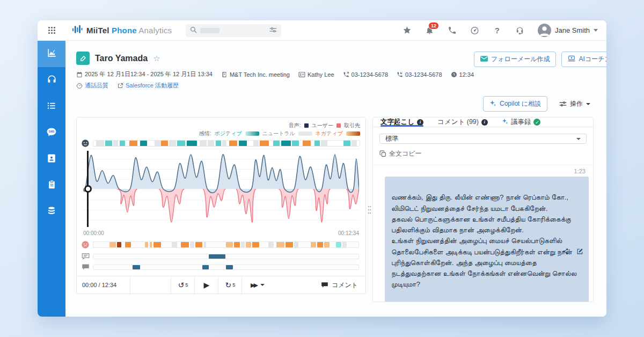 This screenshot has width=644, height=337. Describe the element at coordinates (93, 233) in the screenshot. I see `time-start-label: 00:00:00` at that location.